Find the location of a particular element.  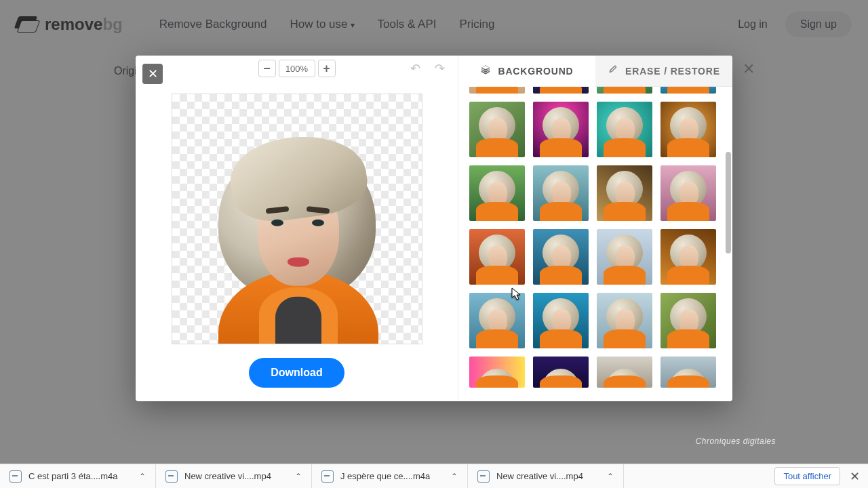

tab-background: BACKGROUND is located at coordinates (527, 71).